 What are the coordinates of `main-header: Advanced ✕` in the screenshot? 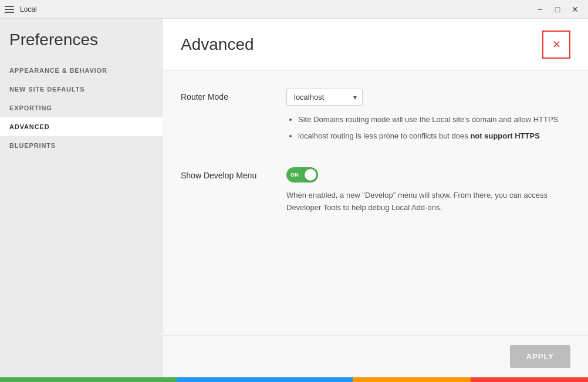 It's located at (376, 45).